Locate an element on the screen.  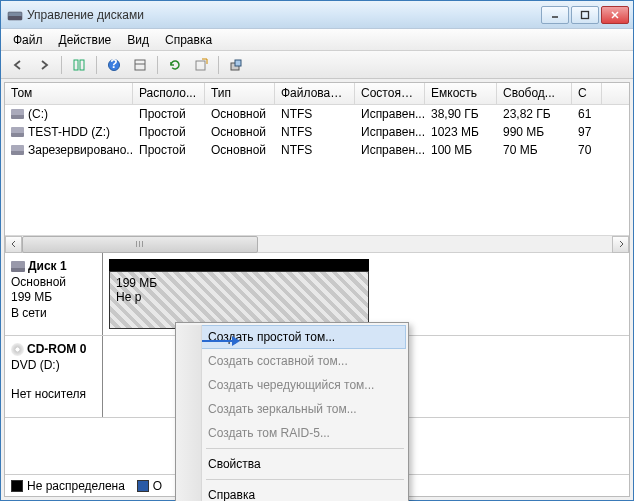
scroll-left-button is located at coordinates (14, 244).